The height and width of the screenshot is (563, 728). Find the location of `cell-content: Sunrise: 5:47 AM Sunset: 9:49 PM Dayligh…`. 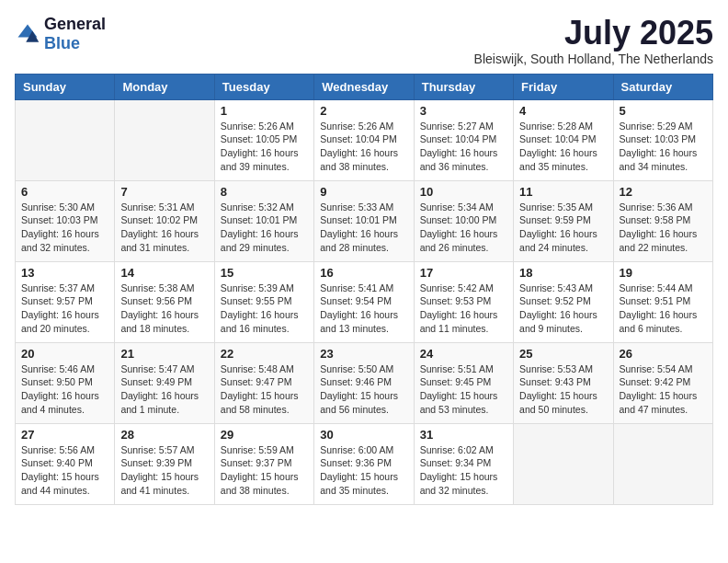

cell-content: Sunrise: 5:47 AM Sunset: 9:49 PM Dayligh… is located at coordinates (164, 390).